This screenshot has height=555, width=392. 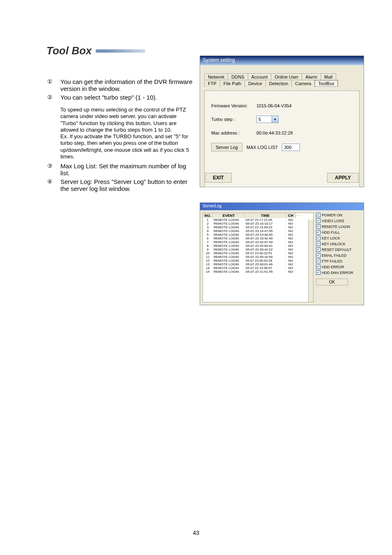 What do you see at coordinates (334, 255) in the screenshot?
I see `filter-label: EMAIL FAILED` at bounding box center [334, 255].